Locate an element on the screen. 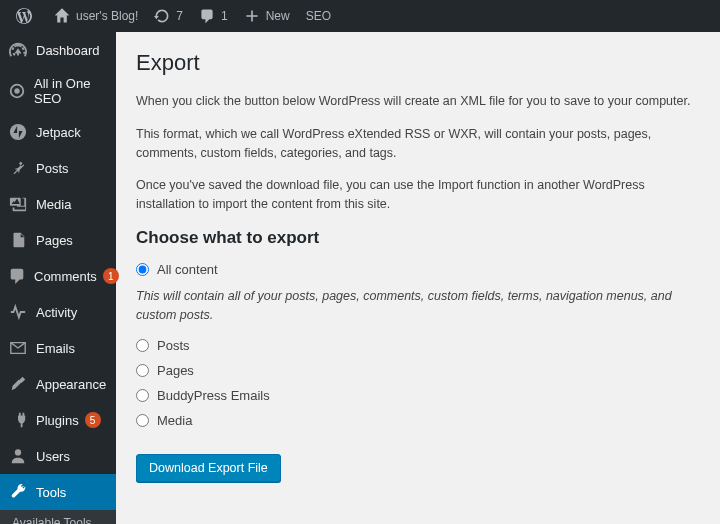  plugins-badge: 5 is located at coordinates (93, 420).